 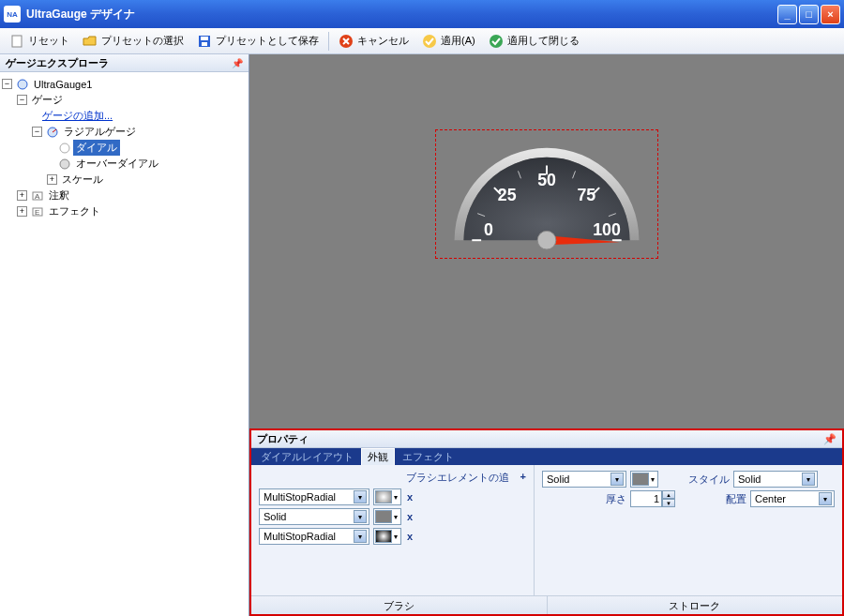 I want to click on footer-brush-tab: ブラシ, so click(x=399, y=606).